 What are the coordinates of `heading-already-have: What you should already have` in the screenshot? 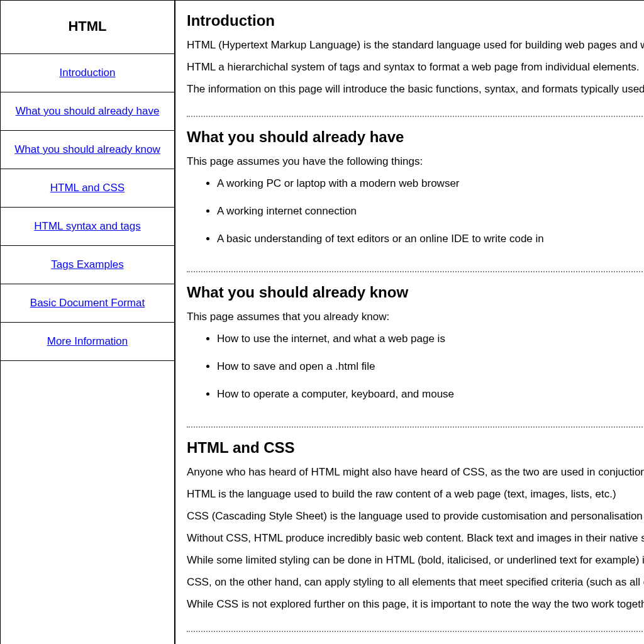 It's located at (415, 137).